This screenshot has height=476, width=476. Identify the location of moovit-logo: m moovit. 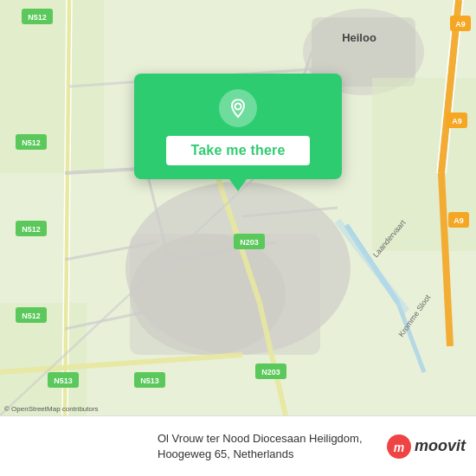
(426, 447).